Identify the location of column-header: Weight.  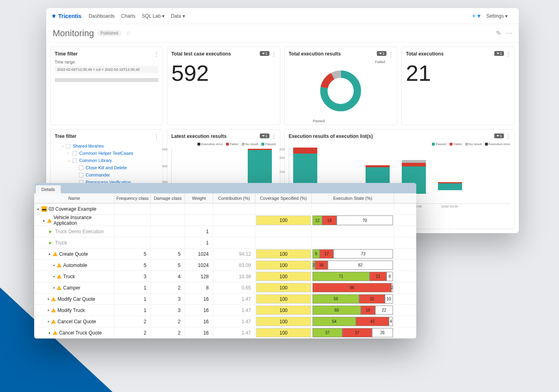
(199, 198).